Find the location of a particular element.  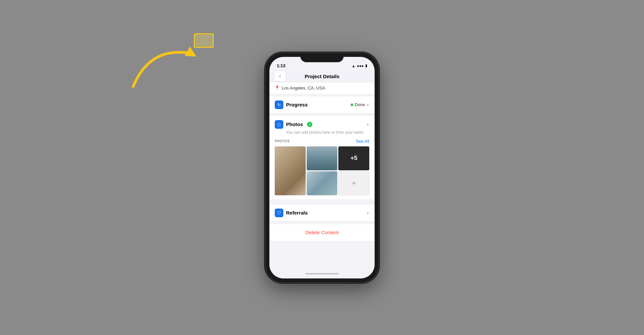

referrals-header-left: 🛡 Referrals is located at coordinates (291, 213).